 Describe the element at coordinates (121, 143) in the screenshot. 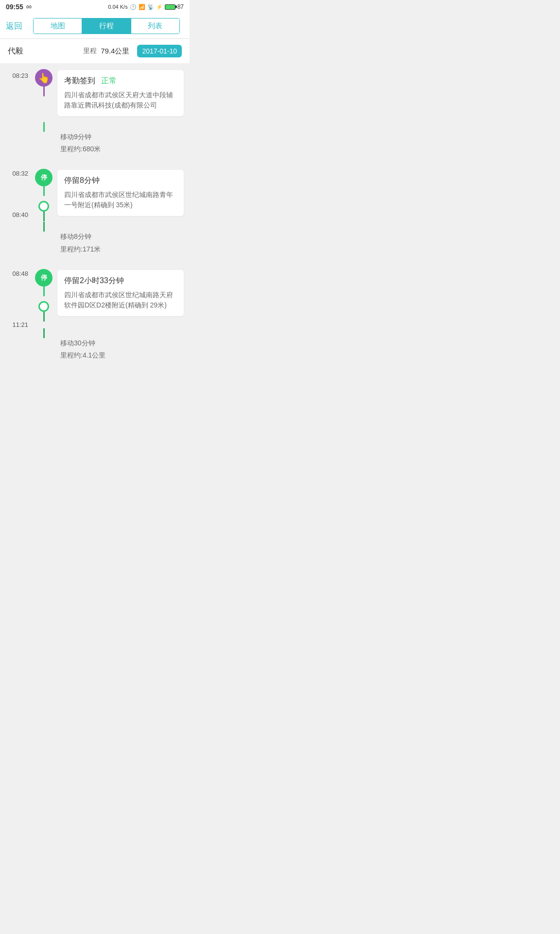

I see `move1-card: 移动9分钟 里程约:680米` at that location.